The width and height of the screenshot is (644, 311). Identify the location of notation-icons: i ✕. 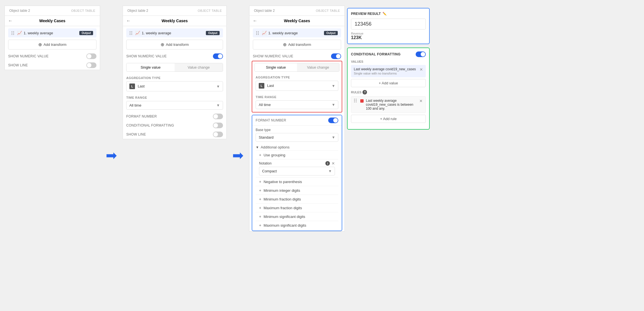
(330, 163).